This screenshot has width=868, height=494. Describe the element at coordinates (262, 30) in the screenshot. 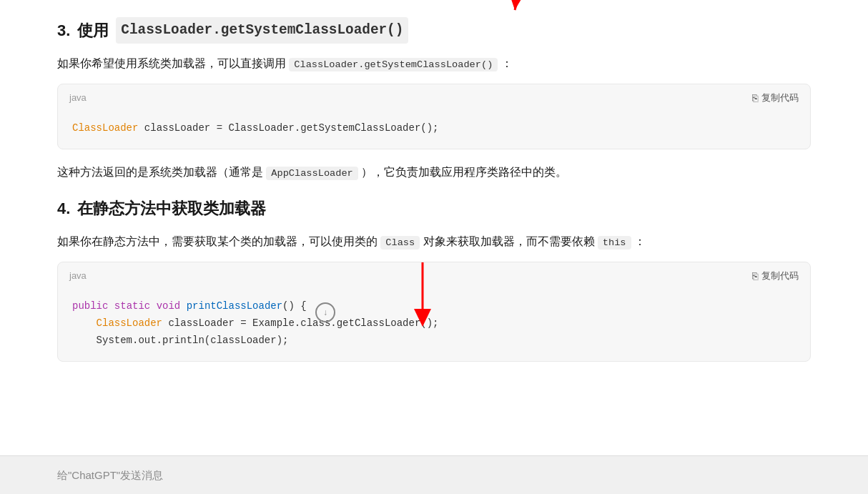

I see `section3-heading-code: ClassLoader.getSystemClassLoader()` at that location.